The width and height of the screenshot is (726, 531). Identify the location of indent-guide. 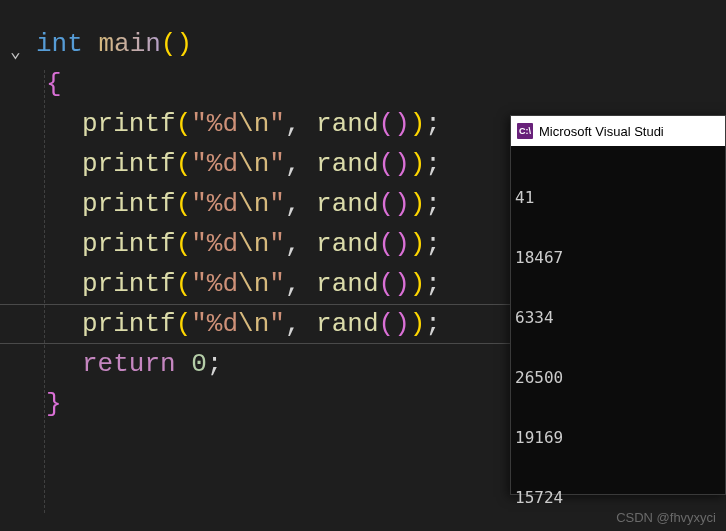
(44, 292).